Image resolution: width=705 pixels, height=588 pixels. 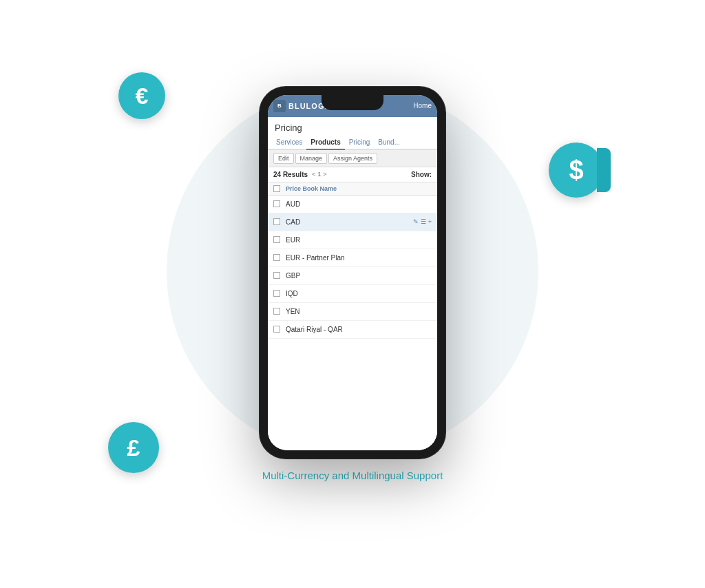 What do you see at coordinates (134, 448) in the screenshot?
I see `pound-badge: £` at bounding box center [134, 448].